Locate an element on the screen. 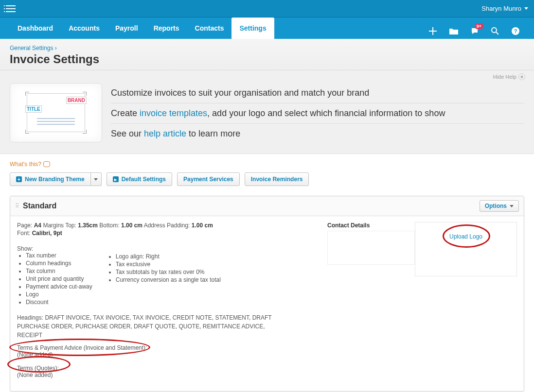 The height and width of the screenshot is (392, 534). hide-help-label: Hide Help is located at coordinates (505, 77).